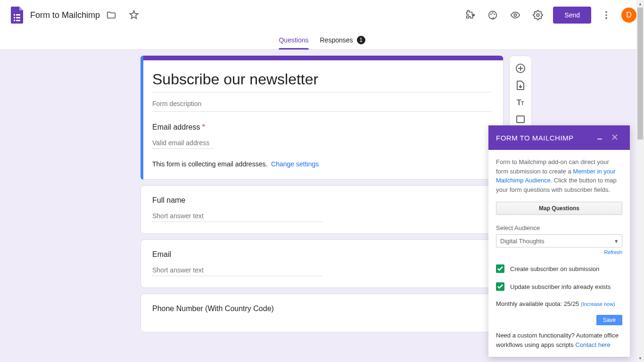 The height and width of the screenshot is (362, 644). Describe the element at coordinates (598, 304) in the screenshot. I see `increase-now-link: (Increase now)` at that location.